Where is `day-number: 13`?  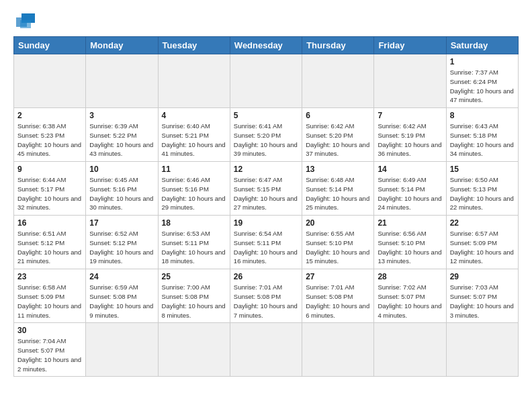 day-number: 13 is located at coordinates (338, 169).